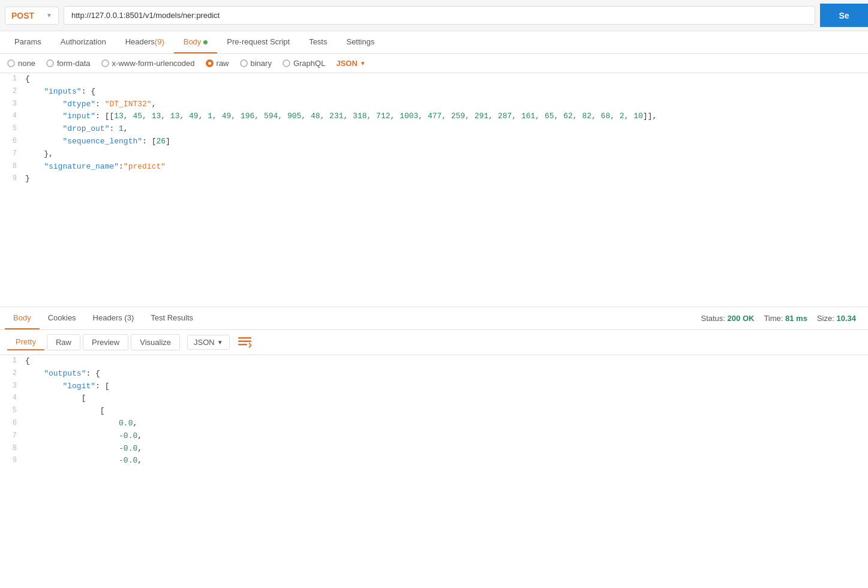 Image resolution: width=868 pixels, height=588 pixels. I want to click on response-tab-test-results: Test Results, so click(172, 318).